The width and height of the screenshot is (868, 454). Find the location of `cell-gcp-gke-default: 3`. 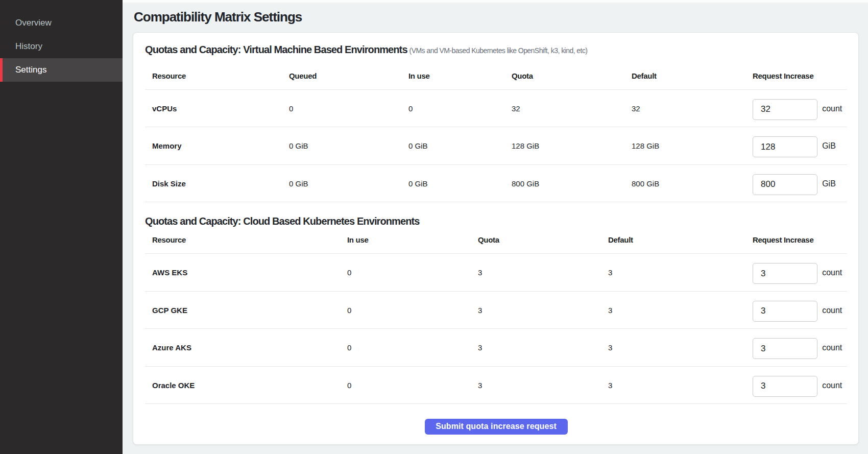

cell-gcp-gke-default: 3 is located at coordinates (673, 310).